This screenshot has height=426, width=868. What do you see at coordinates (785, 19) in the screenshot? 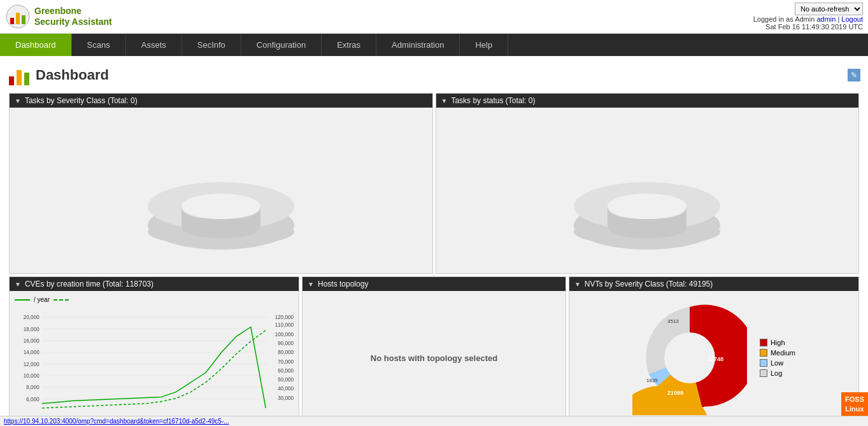
I see `logged-in-text: Logged in as Admin` at bounding box center [785, 19].